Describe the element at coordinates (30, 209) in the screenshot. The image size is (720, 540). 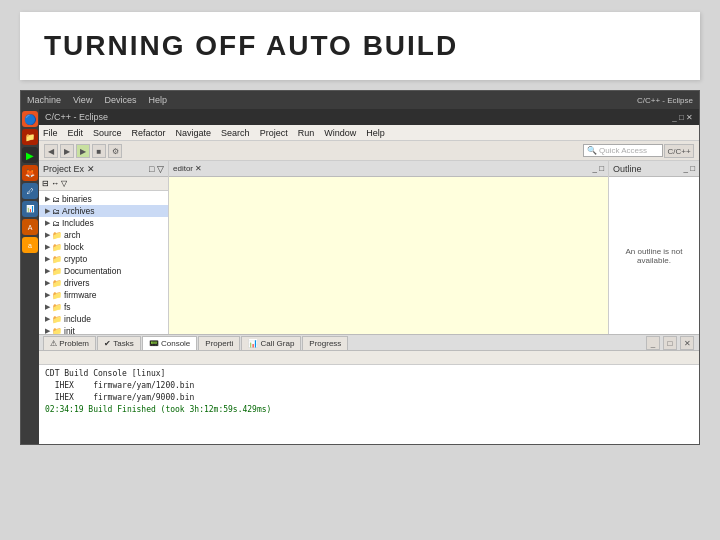
I see `launcher-app2: 📊` at that location.